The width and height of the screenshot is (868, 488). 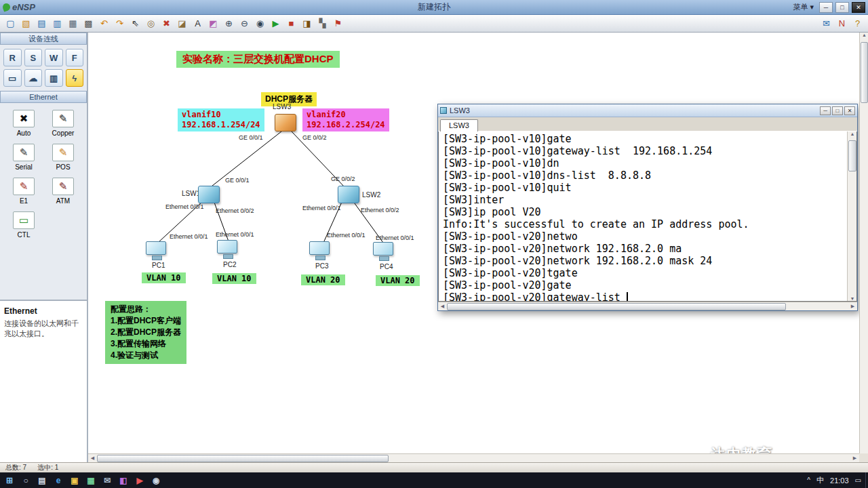 What do you see at coordinates (850, 111) in the screenshot?
I see `terminal-close-button: ✕` at bounding box center [850, 111].